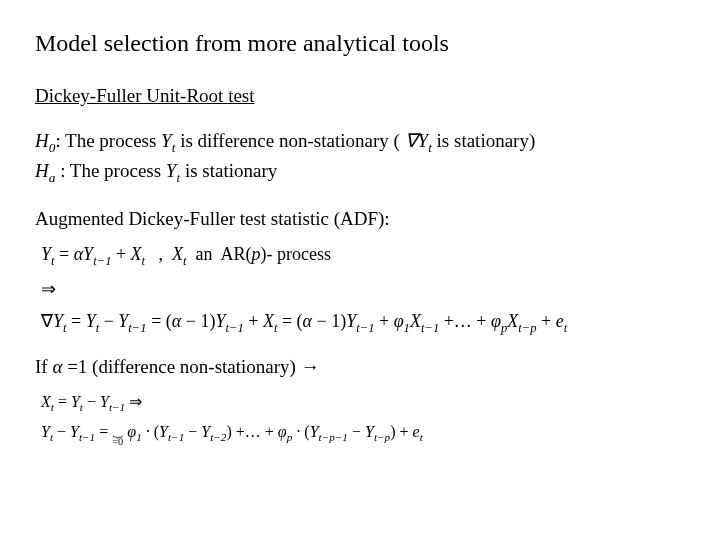 This screenshot has height=540, width=720. Describe the element at coordinates (360, 44) in the screenshot. I see `page-title: Model selection from more analytical too…` at that location.